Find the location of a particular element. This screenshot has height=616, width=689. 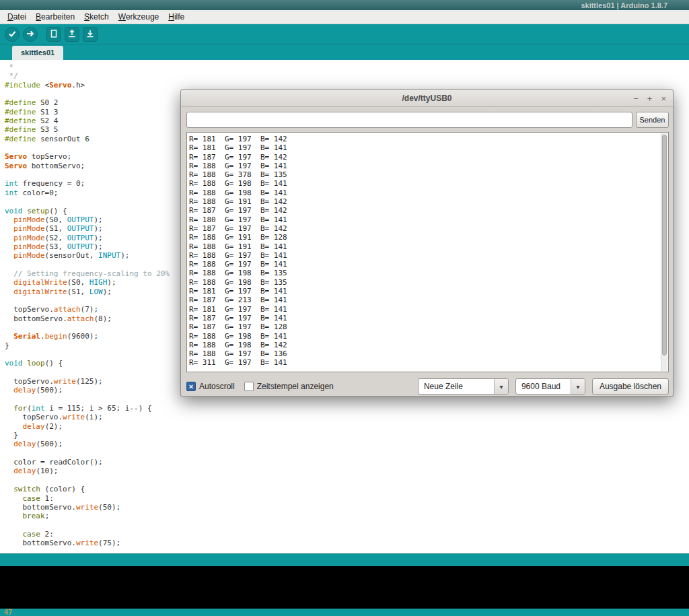

status-footer: 47 is located at coordinates (344, 613).